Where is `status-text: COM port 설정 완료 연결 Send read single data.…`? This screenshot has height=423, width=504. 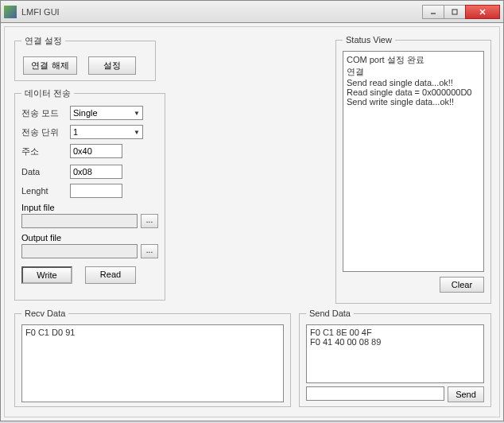
status-text: COM port 설정 완료 연결 Send read single data.… is located at coordinates (413, 161).